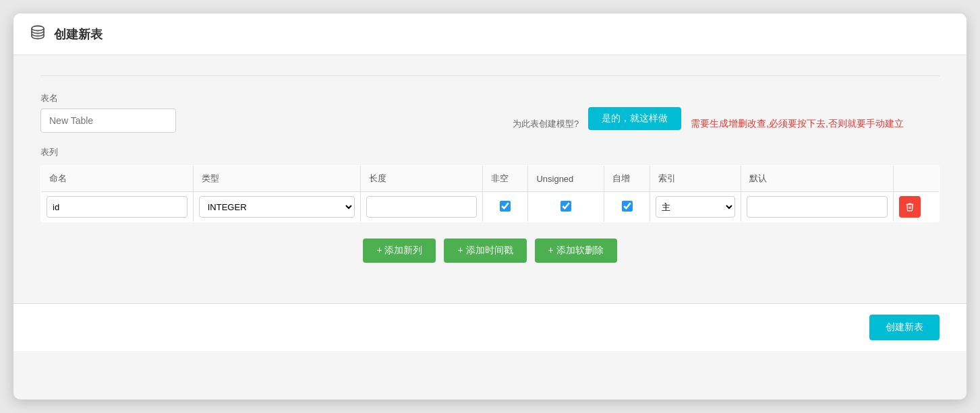  I want to click on columns-tbody: INTEGER VARCHAR TEXT TINYINT SMALLINT ME…, so click(490, 208).